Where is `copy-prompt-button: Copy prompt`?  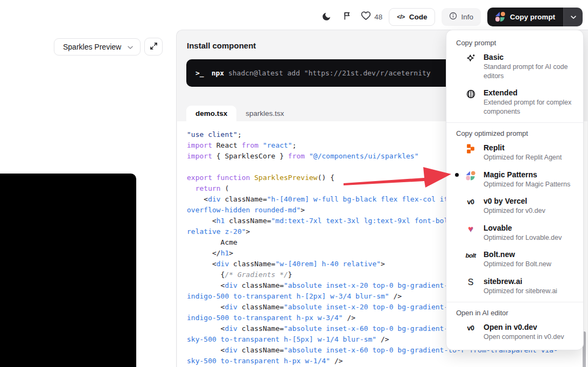
copy-prompt-button: Copy prompt is located at coordinates (526, 17).